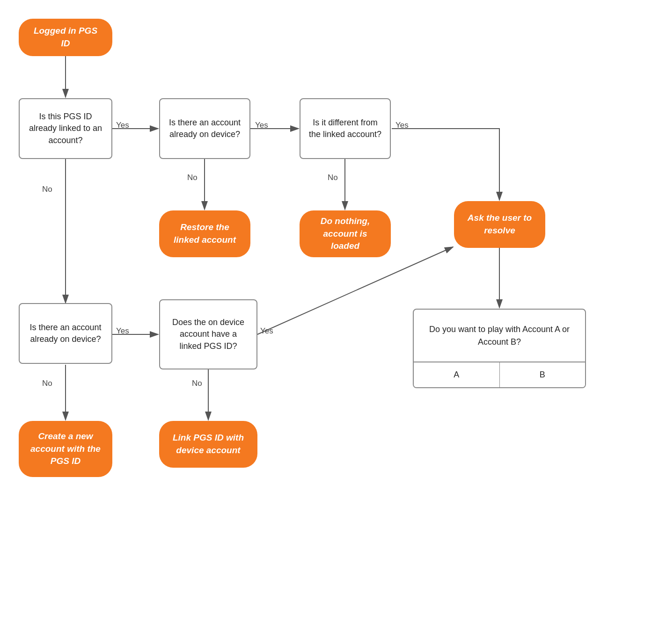 Image resolution: width=659 pixels, height=644 pixels. Describe the element at coordinates (499, 348) in the screenshot. I see `dialog-node: Do you want to play with Account A or Ac…` at that location.